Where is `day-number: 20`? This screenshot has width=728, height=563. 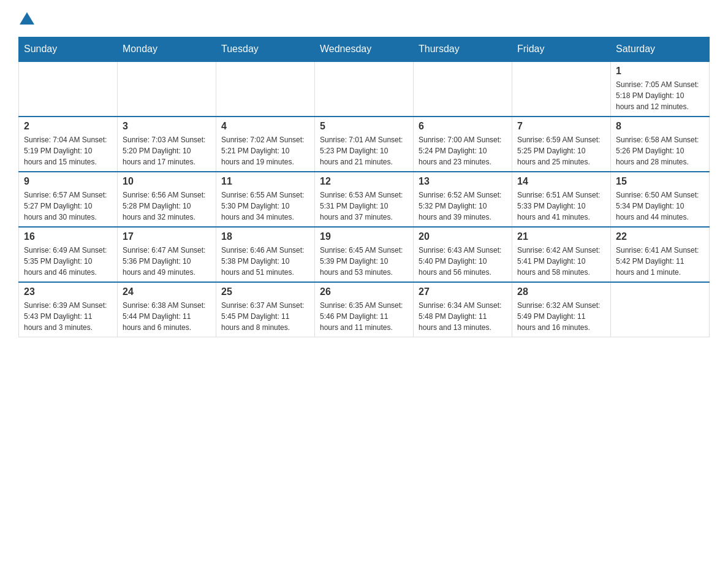 day-number: 20 is located at coordinates (463, 237).